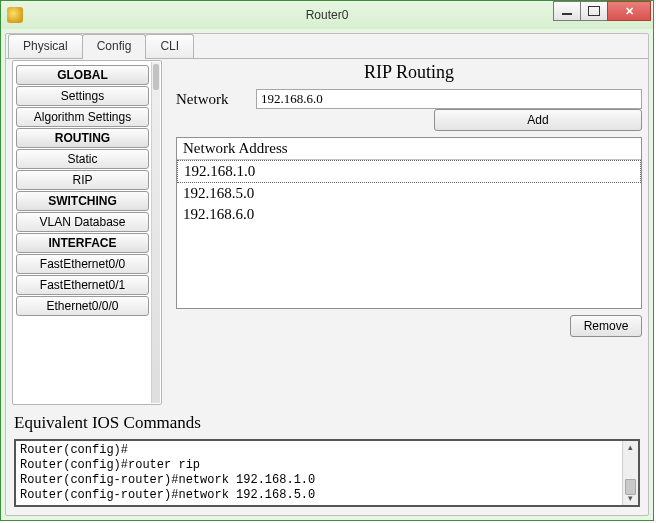 Image resolution: width=656 pixels, height=523 pixels. Describe the element at coordinates (170, 46) in the screenshot. I see `tab-cli: CLI` at that location.